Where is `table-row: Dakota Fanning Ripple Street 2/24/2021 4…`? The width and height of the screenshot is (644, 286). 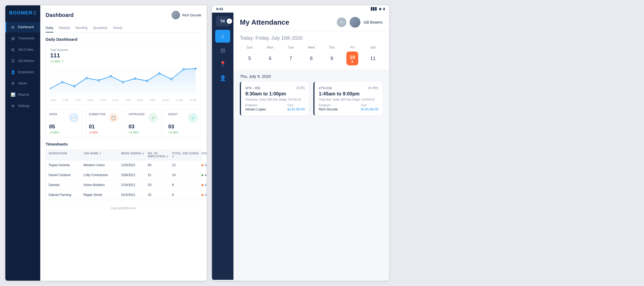
table-row: Dakota Fanning Ripple Street 2/24/2021 4… is located at coordinates (123, 195).